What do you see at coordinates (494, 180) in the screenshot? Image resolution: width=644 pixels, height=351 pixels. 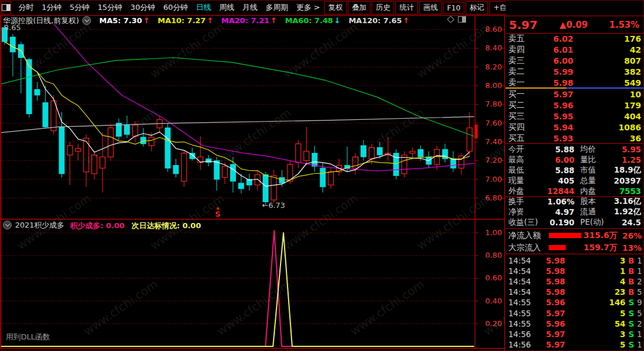 I see `svg-text: 7.00` at bounding box center [494, 180].